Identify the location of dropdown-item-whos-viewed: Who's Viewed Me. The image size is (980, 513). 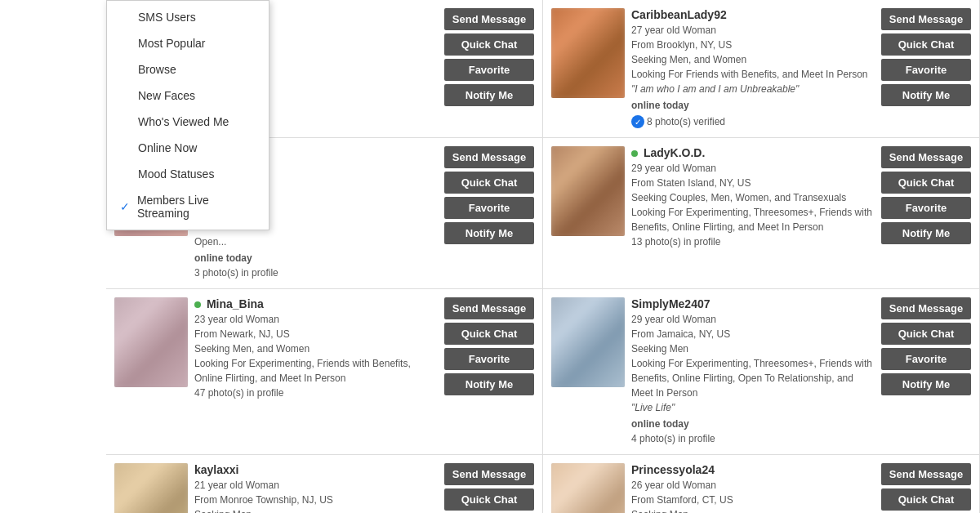
(188, 122).